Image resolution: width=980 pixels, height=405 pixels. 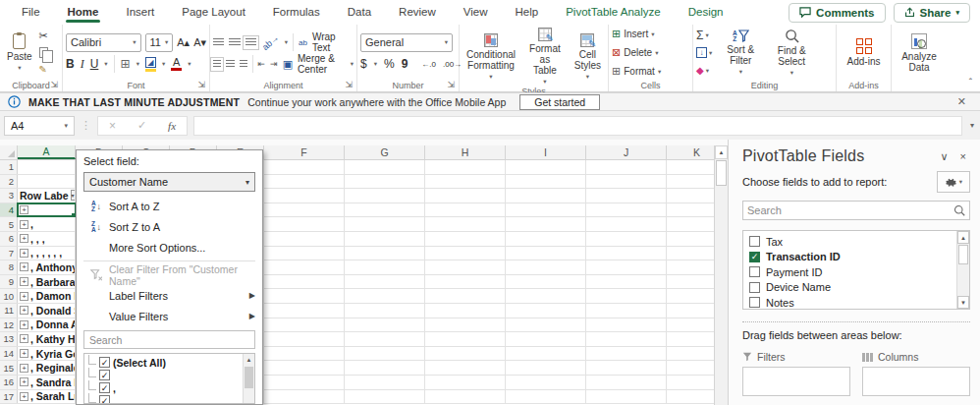 I want to click on expand-formula-bar-icon: ▾, so click(x=972, y=126).